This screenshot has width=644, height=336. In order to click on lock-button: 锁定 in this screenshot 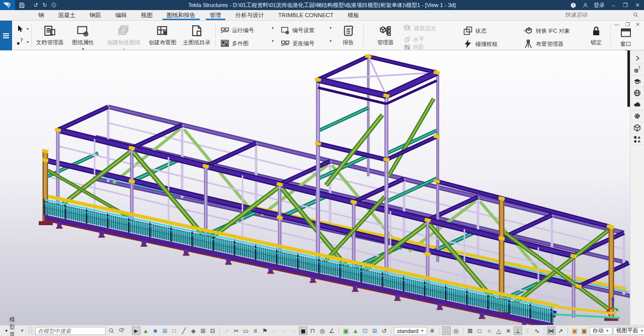, I will do `click(596, 35)`.